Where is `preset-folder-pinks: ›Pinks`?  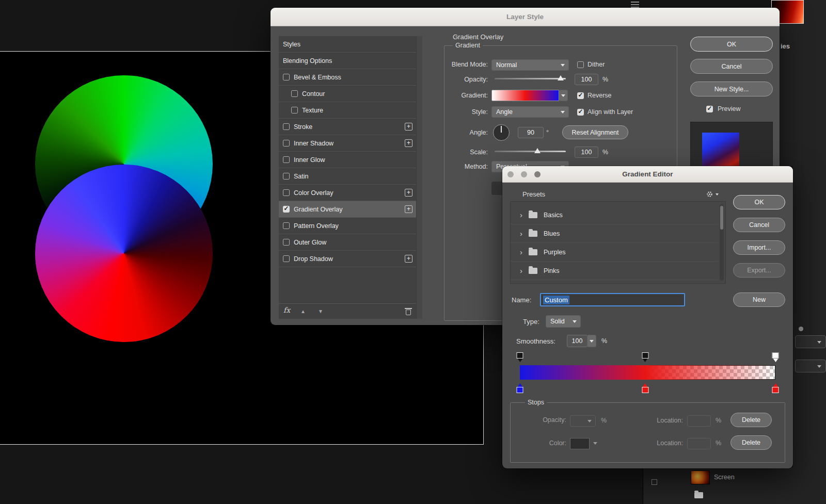 preset-folder-pinks: ›Pinks is located at coordinates (614, 271).